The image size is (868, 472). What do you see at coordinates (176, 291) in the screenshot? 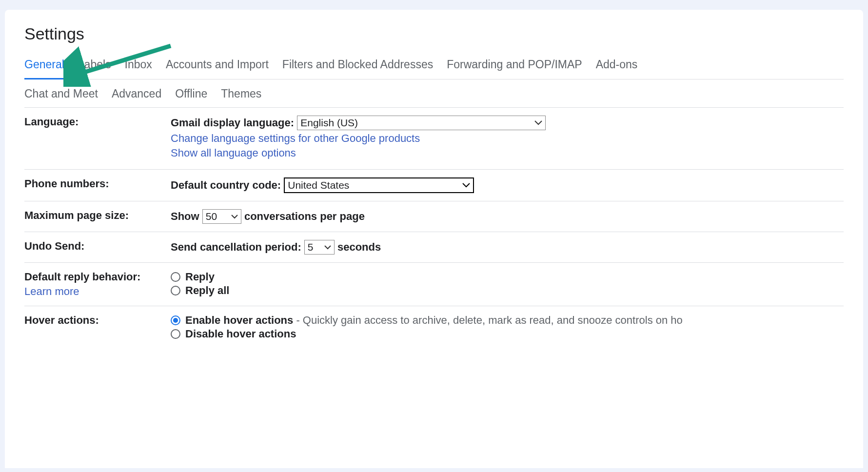
I see `reply-radio-reply-all` at bounding box center [176, 291].